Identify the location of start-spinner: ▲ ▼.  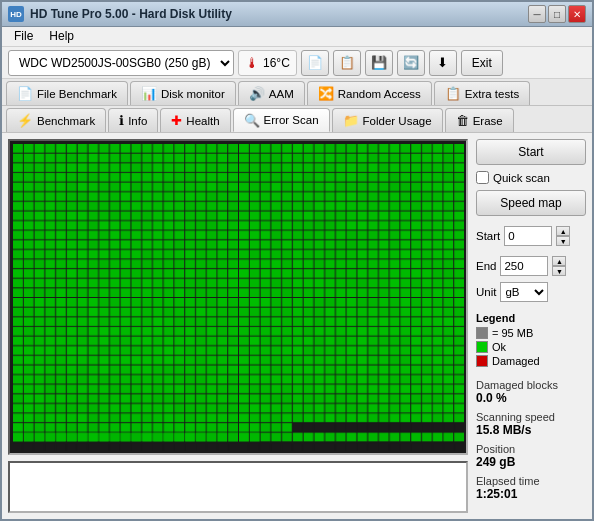
(563, 236).